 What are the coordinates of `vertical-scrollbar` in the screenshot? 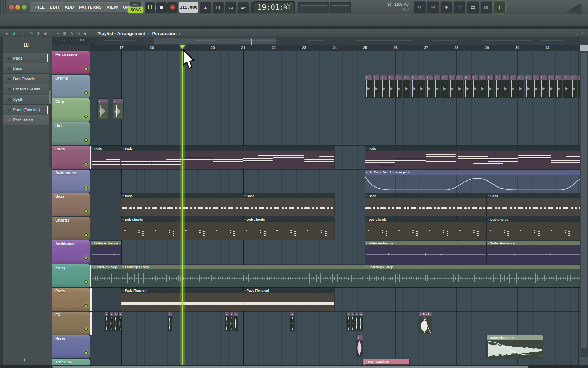 It's located at (584, 208).